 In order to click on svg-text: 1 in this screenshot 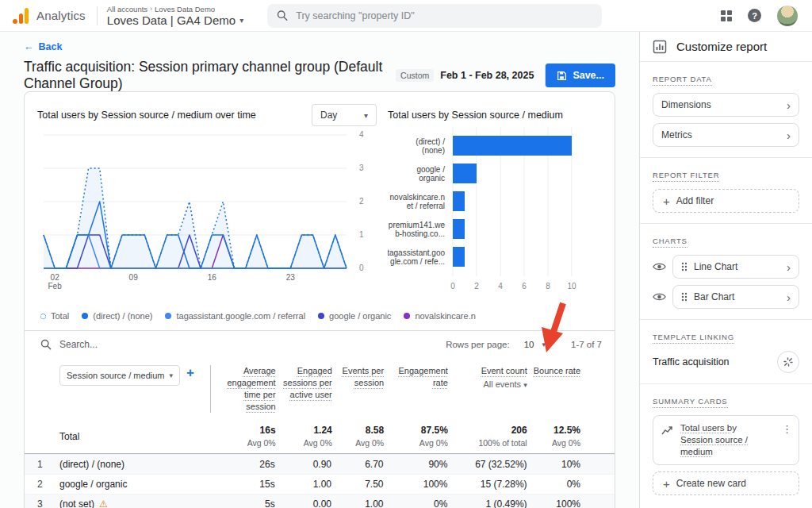, I will do `click(362, 235)`.